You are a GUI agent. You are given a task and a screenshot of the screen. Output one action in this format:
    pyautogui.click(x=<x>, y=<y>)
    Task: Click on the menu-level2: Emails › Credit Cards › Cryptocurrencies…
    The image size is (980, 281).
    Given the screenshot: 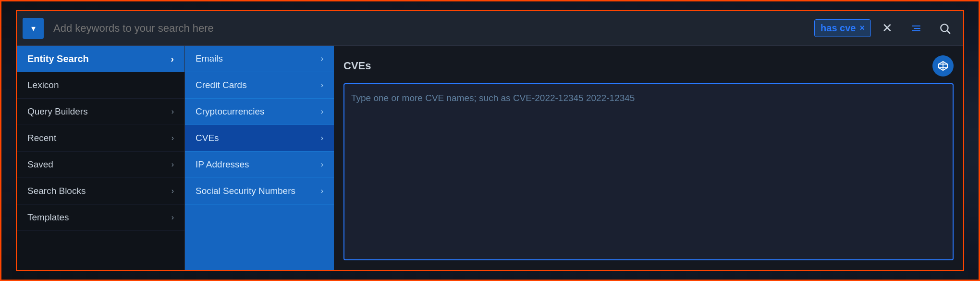 What is the action you would take?
    pyautogui.click(x=259, y=158)
    